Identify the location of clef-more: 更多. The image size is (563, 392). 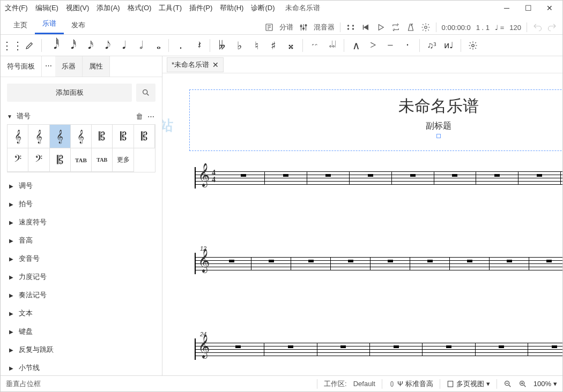
(123, 160).